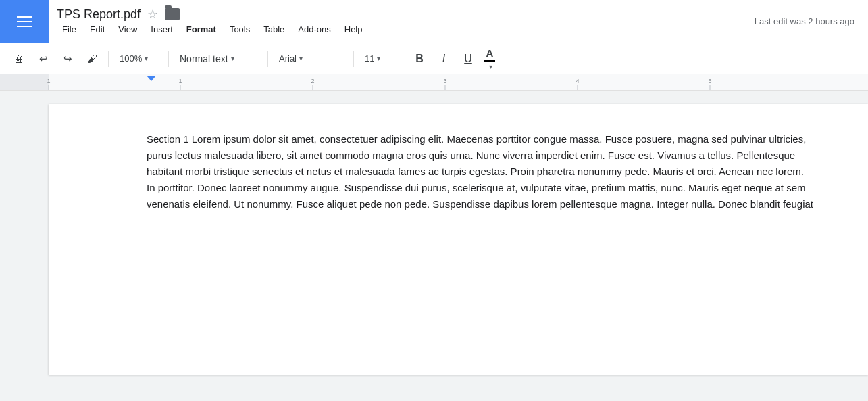 The image size is (868, 401). Describe the element at coordinates (274, 30) in the screenshot. I see `menu-table: Table` at that location.